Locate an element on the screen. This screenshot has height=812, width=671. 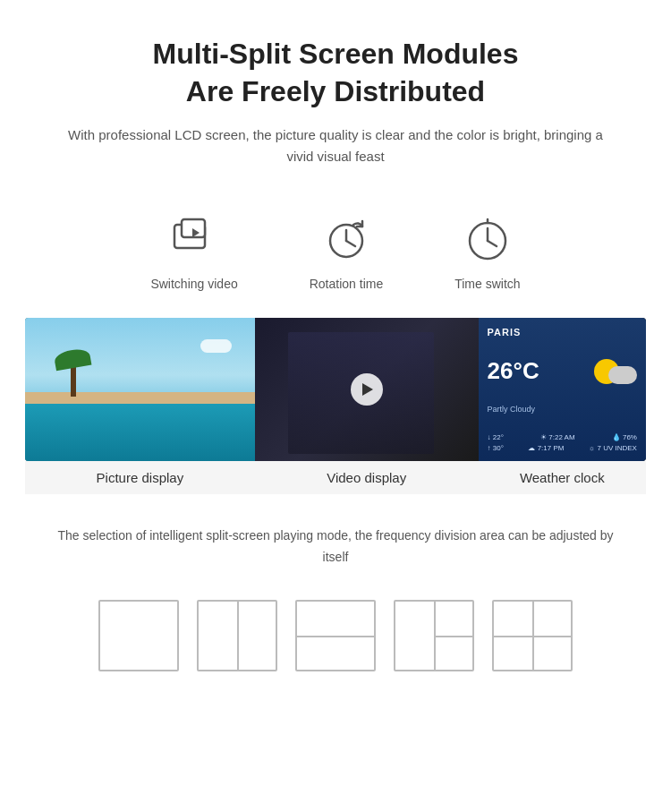
time-switch-label: Time switch is located at coordinates (487, 284).